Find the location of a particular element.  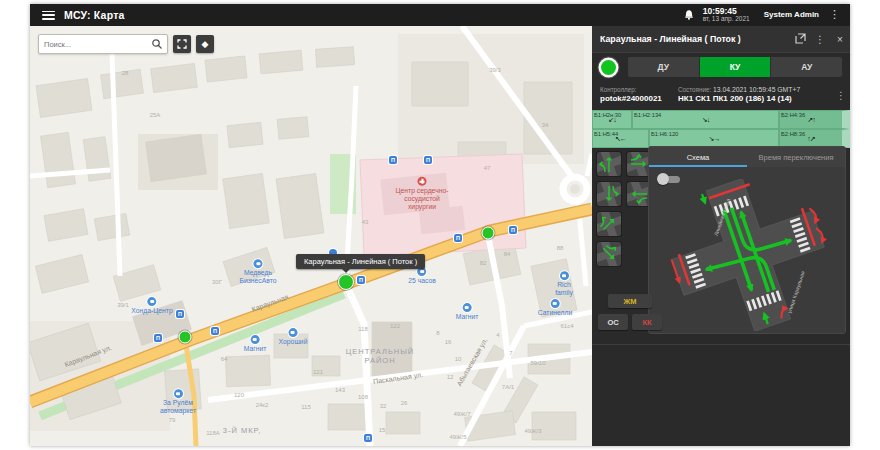

status-circle is located at coordinates (608, 68).